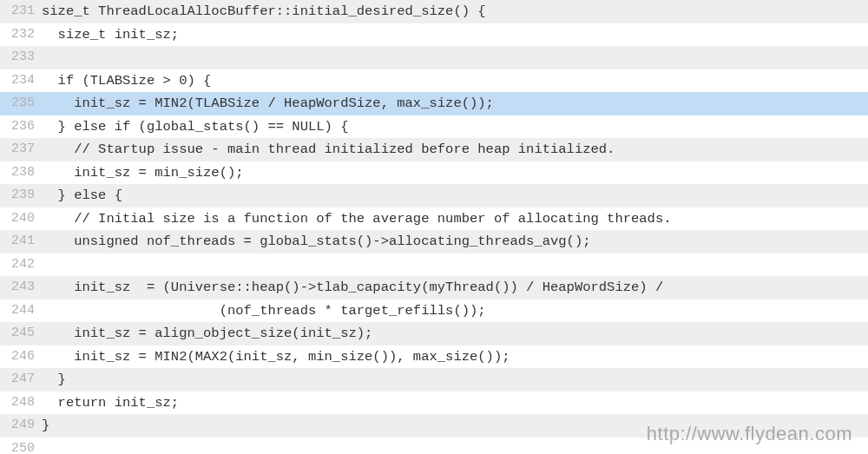 This screenshot has height=454, width=868. Describe the element at coordinates (455, 311) in the screenshot. I see `code-text: (nof_threads * target_refills());` at that location.